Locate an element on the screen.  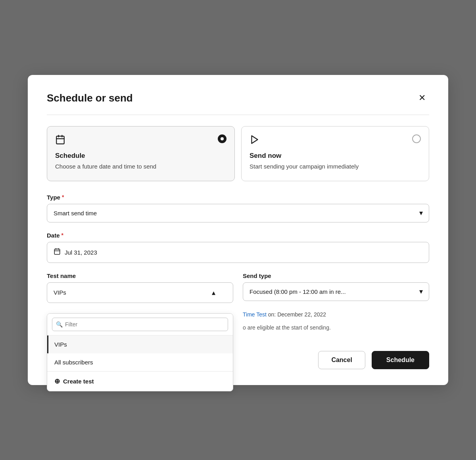
schedule-option-card: Schedule Choose a future date and time t… is located at coordinates (141, 154).